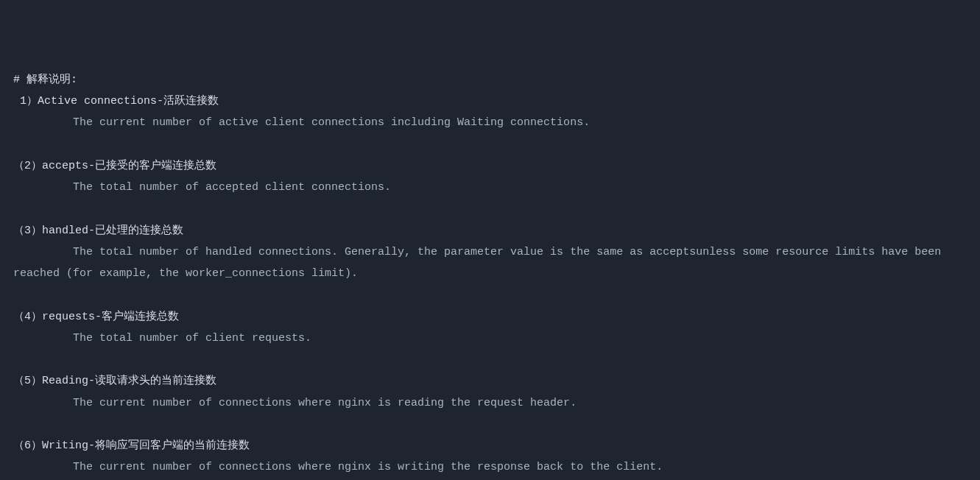  I want to click on item-3-title: （3）handled-已处理的连接总数, so click(490, 231).